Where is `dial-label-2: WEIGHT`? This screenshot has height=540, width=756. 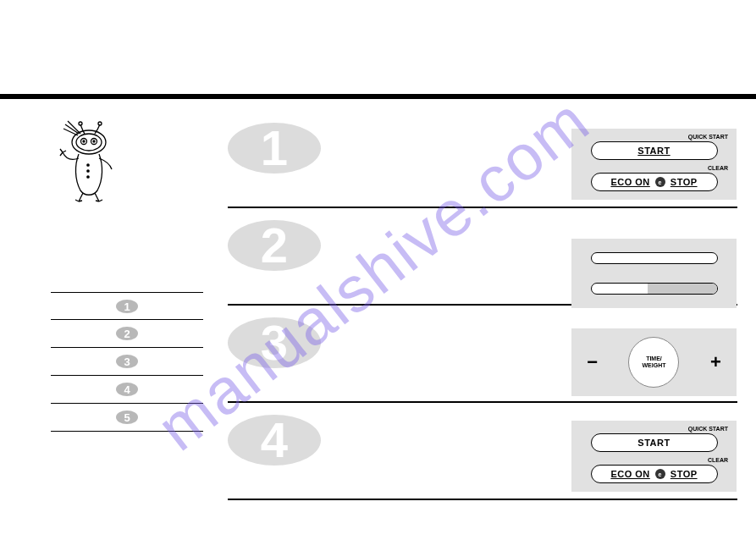 dial-label-2: WEIGHT is located at coordinates (654, 366).